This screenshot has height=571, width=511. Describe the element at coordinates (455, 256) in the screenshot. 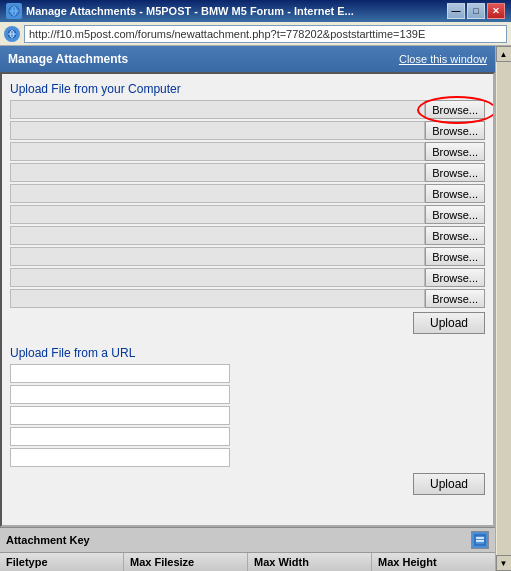

I see `browse-button-8: Browse...` at that location.